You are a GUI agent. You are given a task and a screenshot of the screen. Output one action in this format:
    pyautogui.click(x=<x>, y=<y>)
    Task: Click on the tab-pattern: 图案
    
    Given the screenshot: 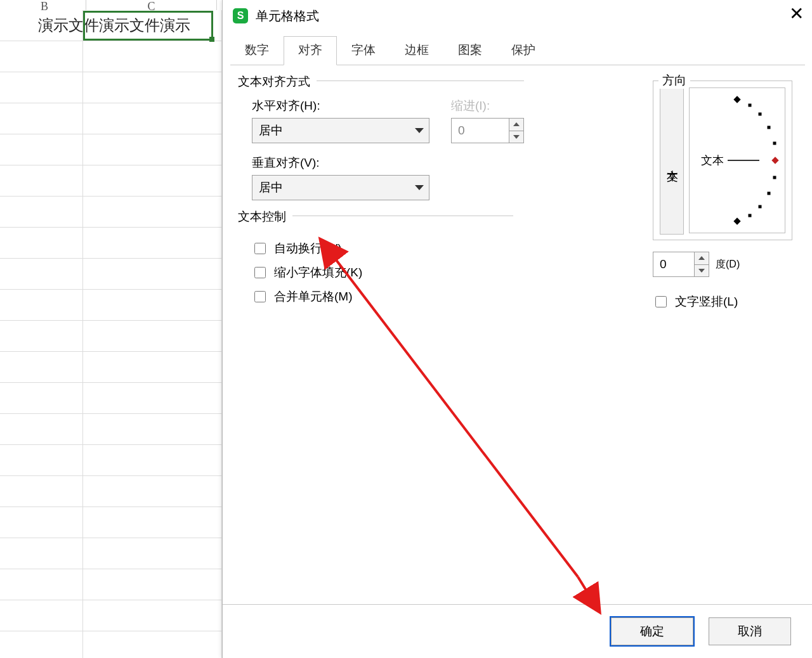 What is the action you would take?
    pyautogui.click(x=470, y=51)
    